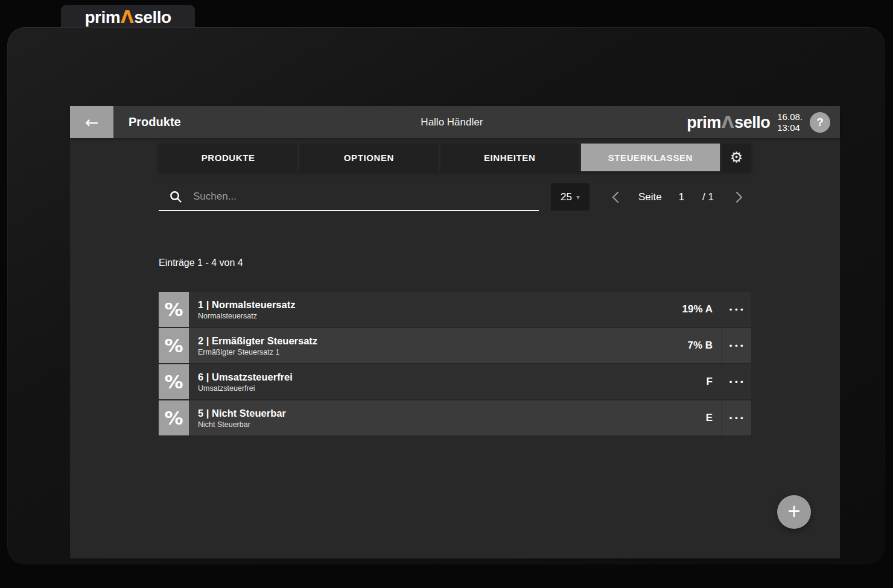 This screenshot has width=893, height=588. What do you see at coordinates (736, 157) in the screenshot?
I see `settings-button: ⚙` at bounding box center [736, 157].